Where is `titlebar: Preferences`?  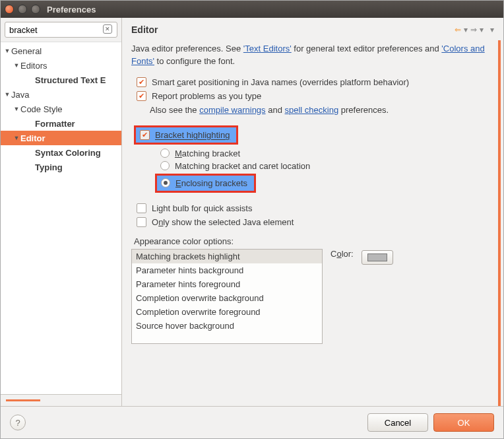
titlebar: Preferences is located at coordinates (252, 9).